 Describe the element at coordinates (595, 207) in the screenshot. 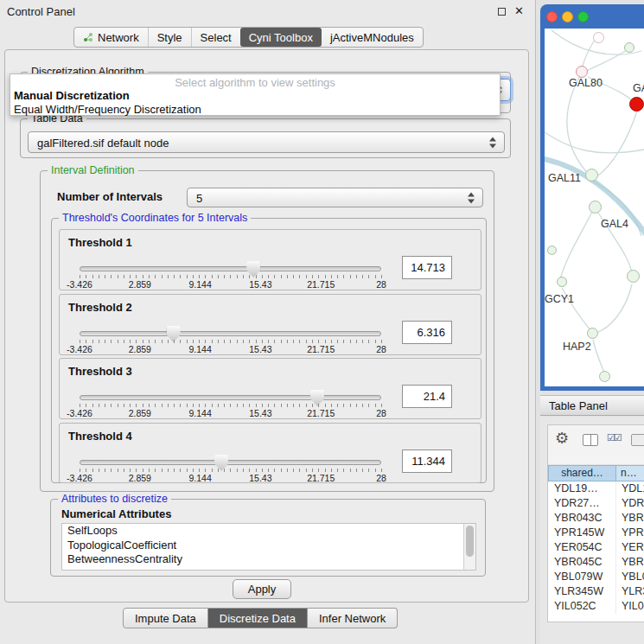

I see `network-canvas: GAL80 GA GAL11 GAL4 GCY1 HAP2` at that location.